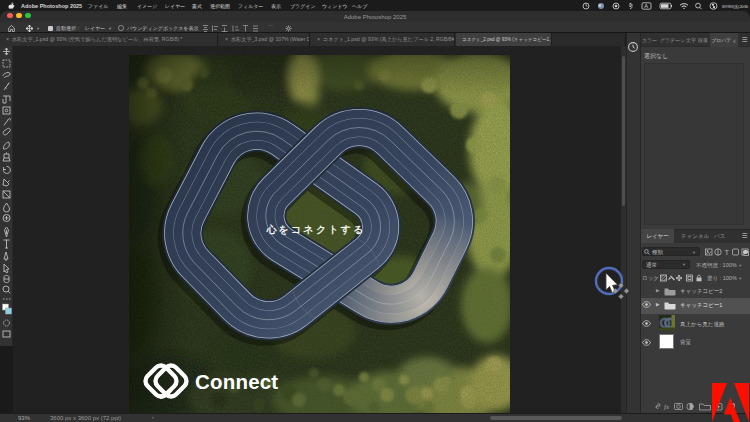  What do you see at coordinates (236, 382) in the screenshot?
I see `svg-text: Connect` at bounding box center [236, 382].